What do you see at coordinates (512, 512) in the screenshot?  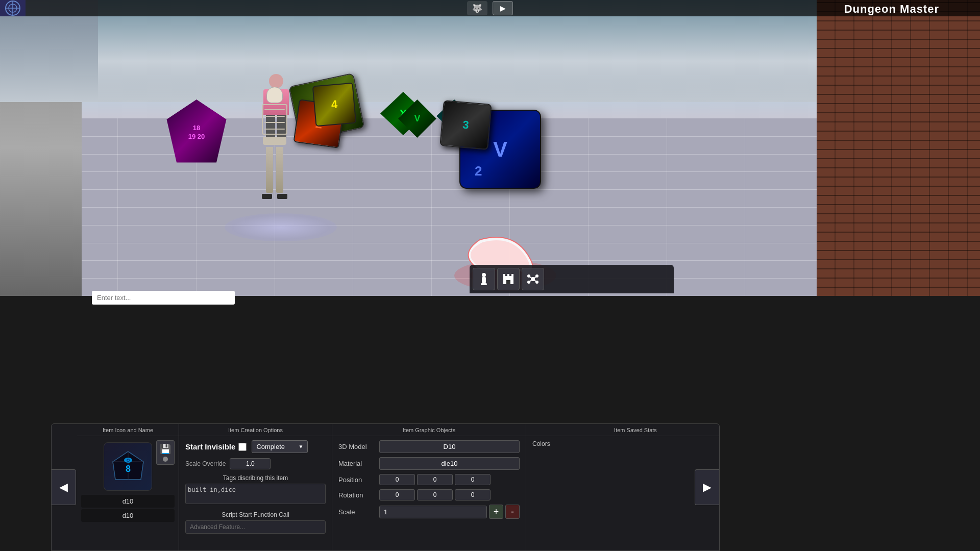 I see `scale-minus-button: -` at bounding box center [512, 512].